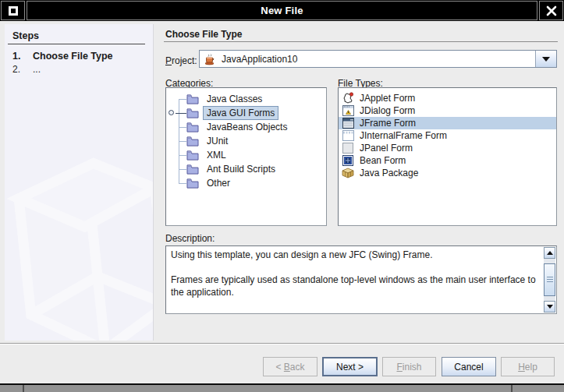 This screenshot has height=392, width=564. Describe the element at coordinates (546, 59) in the screenshot. I see `project-combobox-arrow-button` at that location.